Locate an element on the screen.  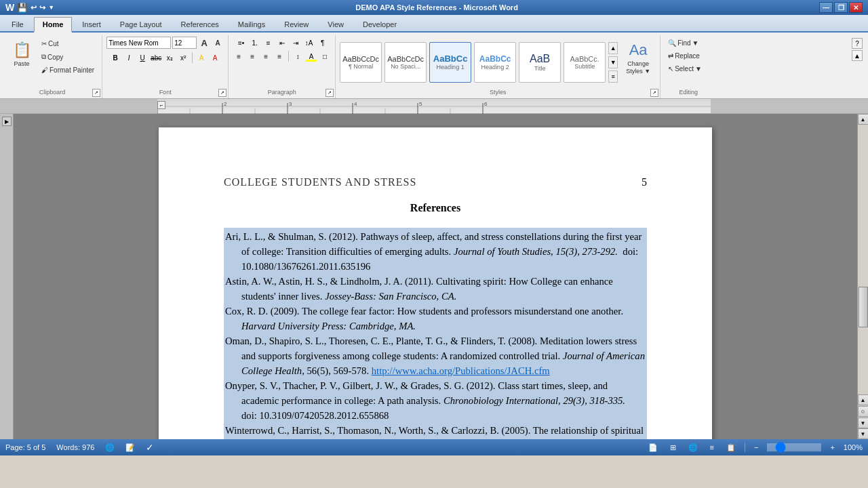
cut-button: ✂ Cut is located at coordinates (68, 43).